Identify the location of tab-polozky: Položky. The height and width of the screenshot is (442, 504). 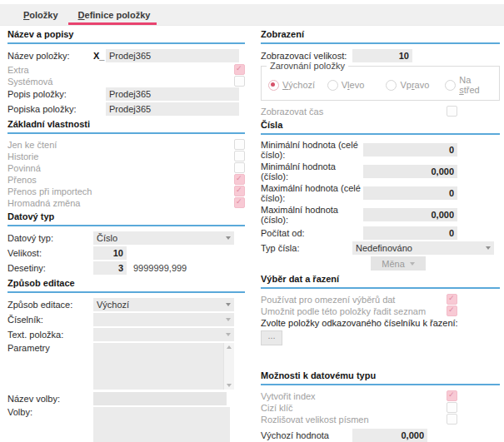
(41, 15).